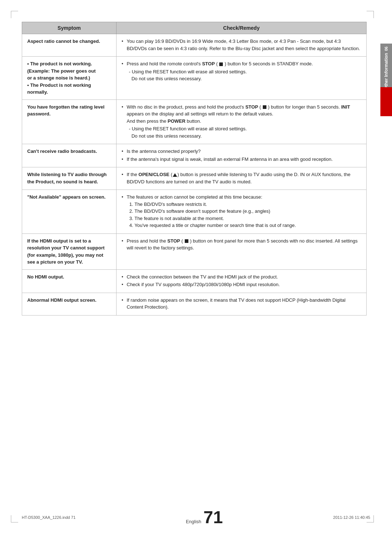 This screenshot has width=392, height=537. What do you see at coordinates (195, 78) in the screenshot?
I see `table-row: • The product is not working.(Example: T…` at bounding box center [195, 78].